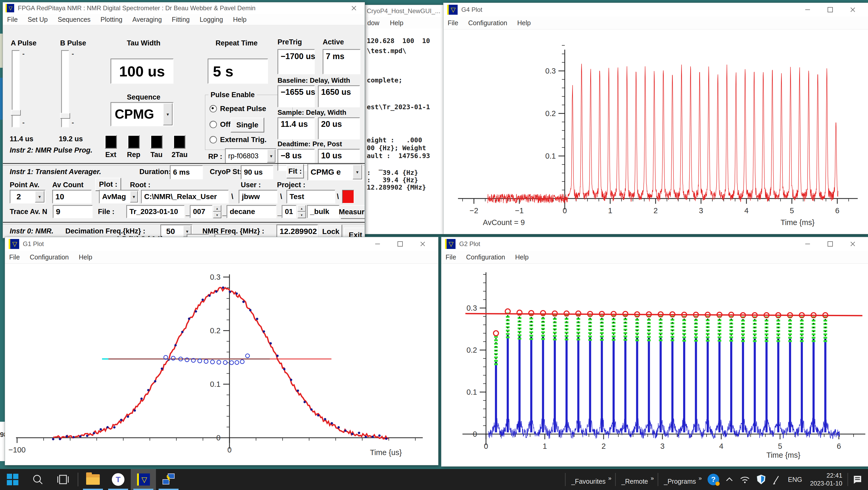 This screenshot has height=490, width=868. I want to click on titlebar: CryoP4_Host_NewGUI_..., so click(404, 11).